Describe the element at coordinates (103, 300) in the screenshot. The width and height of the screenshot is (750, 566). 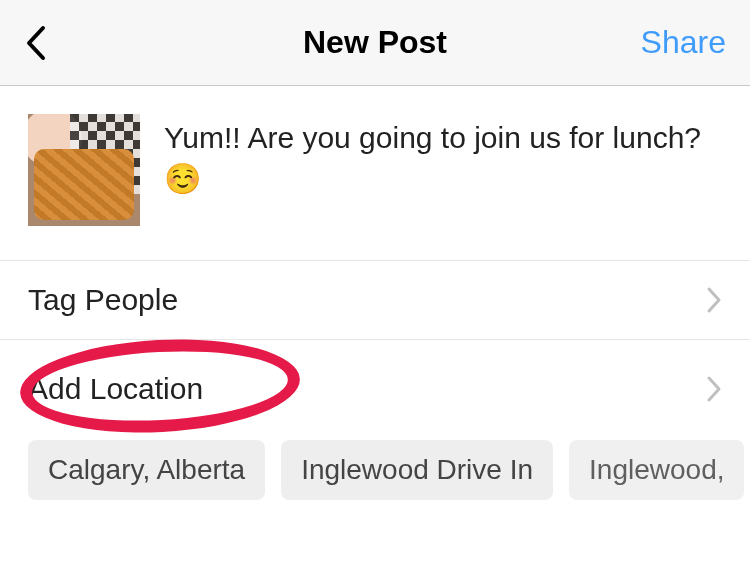
I see `tag-people-label: Tag People` at that location.